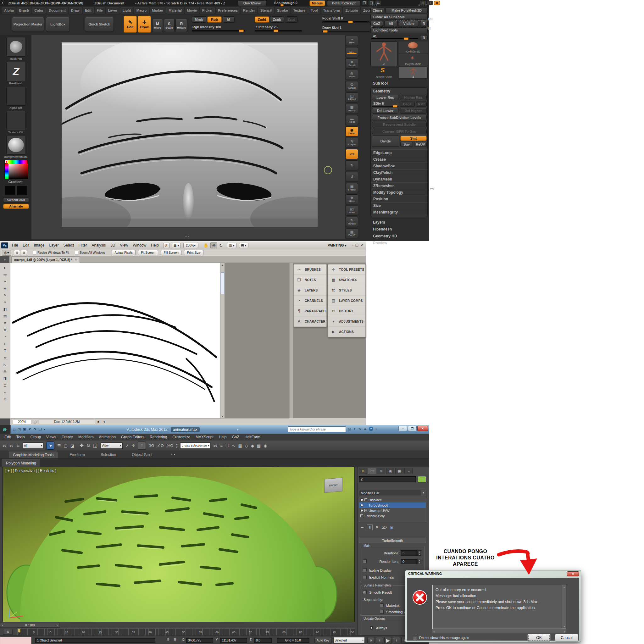 The image size is (644, 644). What do you see at coordinates (407, 144) in the screenshot?
I see `suv-button: Suv` at bounding box center [407, 144].